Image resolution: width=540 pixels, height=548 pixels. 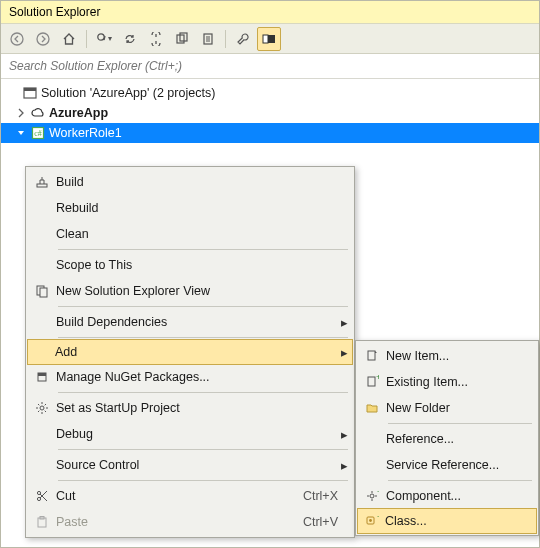 What do you see at coordinates (104, 39) in the screenshot?
I see `pending-changes-button: ▾` at bounding box center [104, 39].